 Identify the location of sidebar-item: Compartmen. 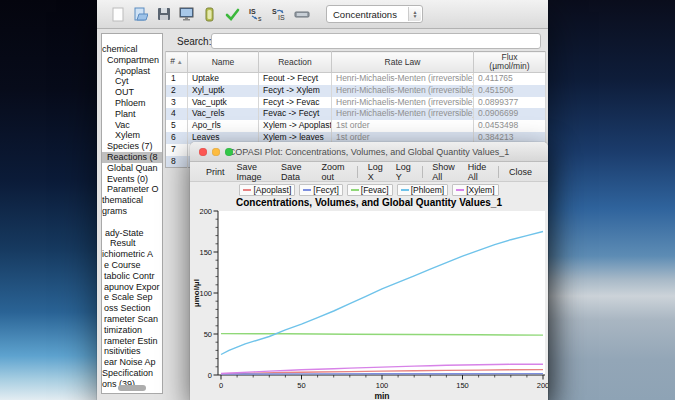
(132, 60).